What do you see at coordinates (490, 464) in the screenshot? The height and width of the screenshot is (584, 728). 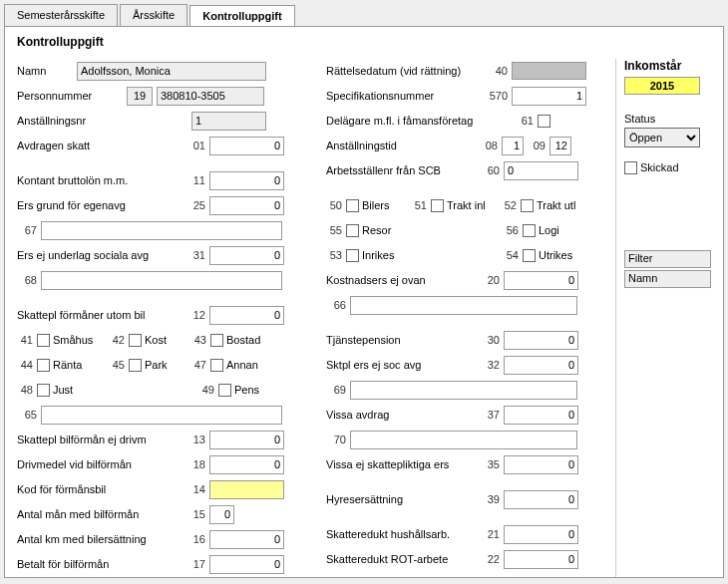 I see `code-35: 35` at bounding box center [490, 464].